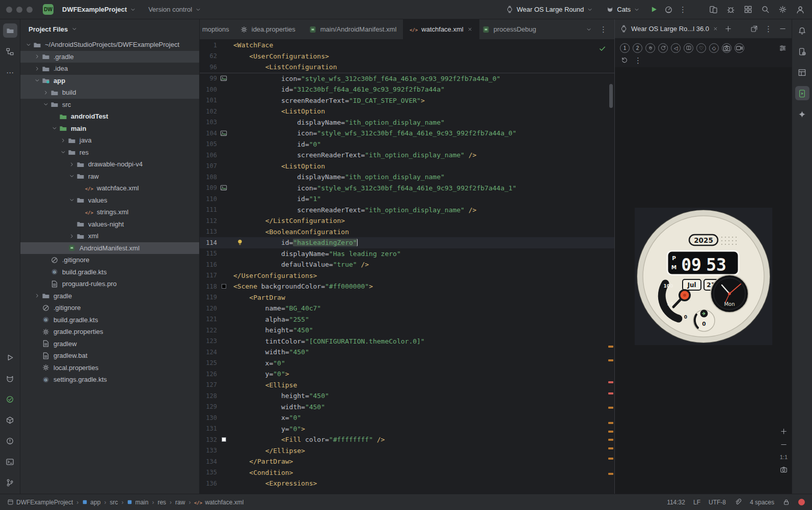  I want to click on device-manager-icon, so click(802, 51).